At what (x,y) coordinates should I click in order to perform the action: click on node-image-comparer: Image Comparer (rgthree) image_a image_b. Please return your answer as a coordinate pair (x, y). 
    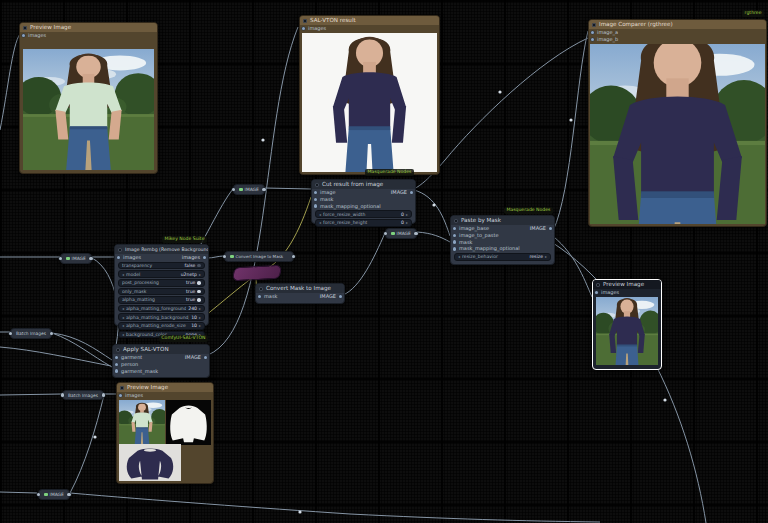
    Looking at the image, I should click on (678, 123).